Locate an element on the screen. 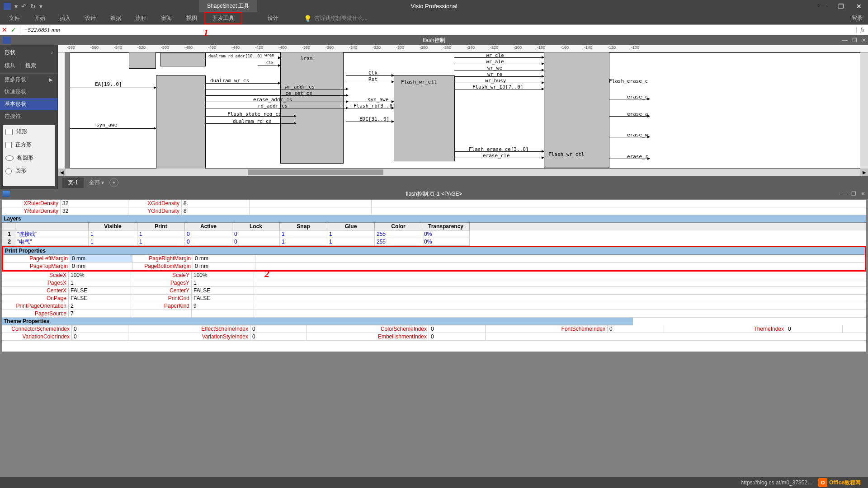 Image resolution: width=868 pixels, height=488 pixels. shapes-title: 形状 is located at coordinates (10, 52).